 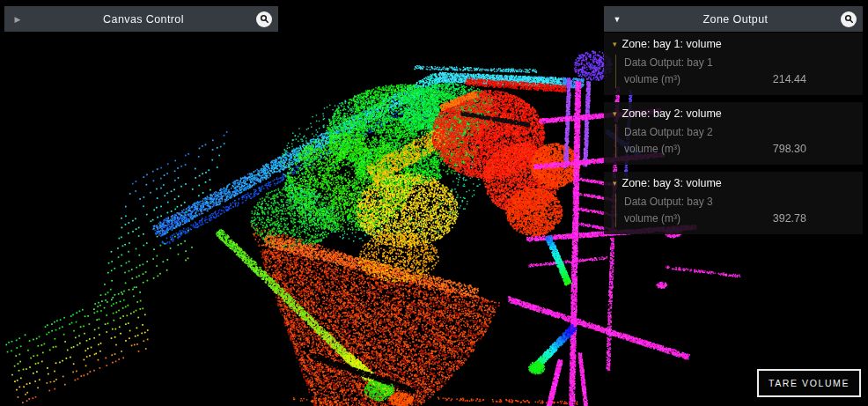 What do you see at coordinates (739, 150) in the screenshot?
I see `zone-metric-row: volume (m³) 798.30` at bounding box center [739, 150].